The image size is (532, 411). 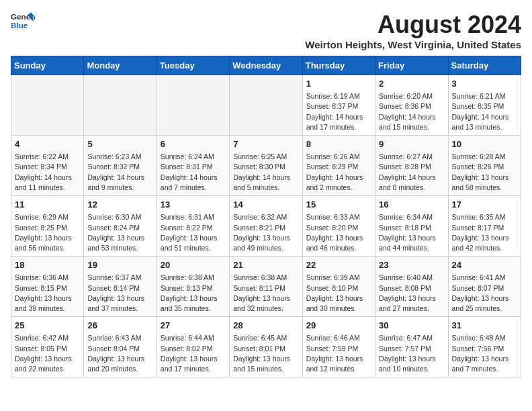 What do you see at coordinates (120, 144) in the screenshot?
I see `day-number: 5` at bounding box center [120, 144].